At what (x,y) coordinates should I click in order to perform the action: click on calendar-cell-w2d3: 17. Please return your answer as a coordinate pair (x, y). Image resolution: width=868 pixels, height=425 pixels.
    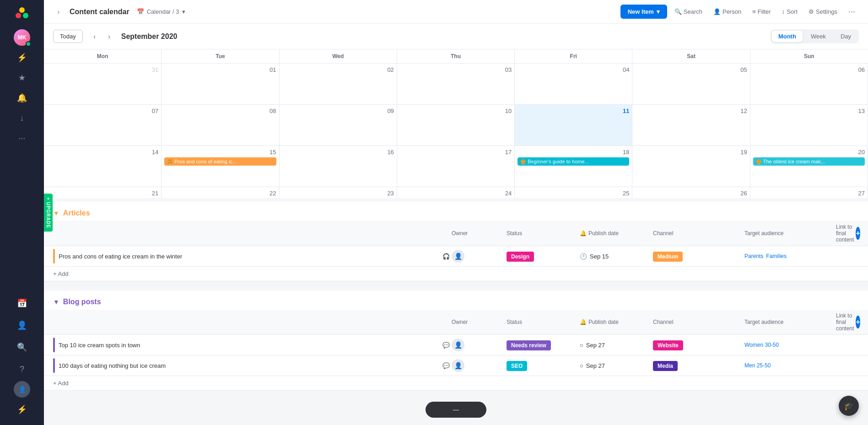
    Looking at the image, I should click on (456, 167).